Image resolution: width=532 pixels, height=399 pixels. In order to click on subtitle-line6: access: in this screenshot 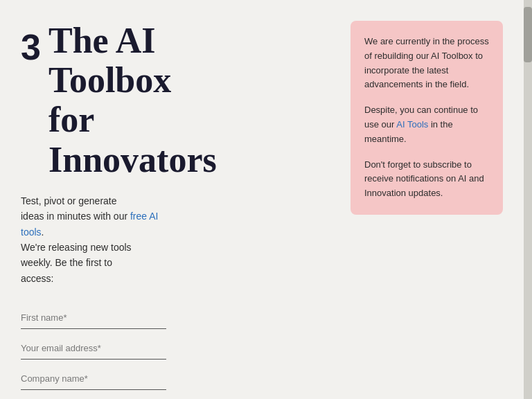, I will do `click(37, 278)`.